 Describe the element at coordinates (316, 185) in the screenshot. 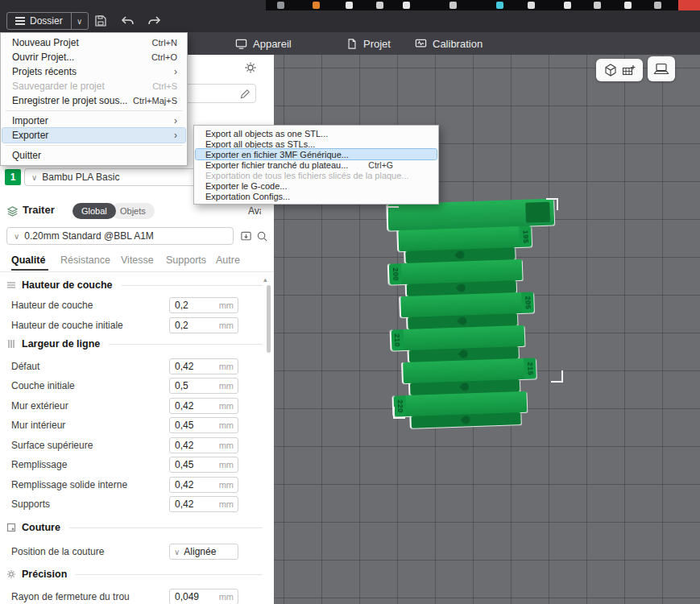

I see `submenu-item-export-gcode: Exporter le G-code...` at that location.